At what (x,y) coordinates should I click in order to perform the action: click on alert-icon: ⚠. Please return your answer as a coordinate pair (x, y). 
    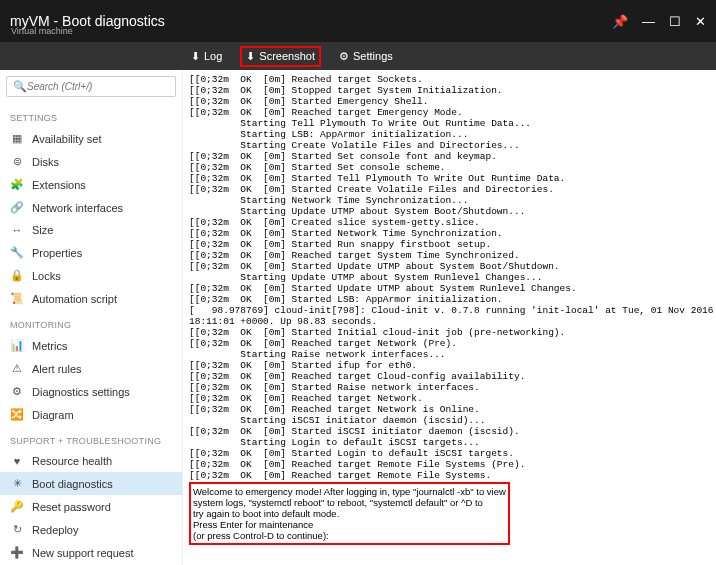
    Looking at the image, I should click on (17, 368).